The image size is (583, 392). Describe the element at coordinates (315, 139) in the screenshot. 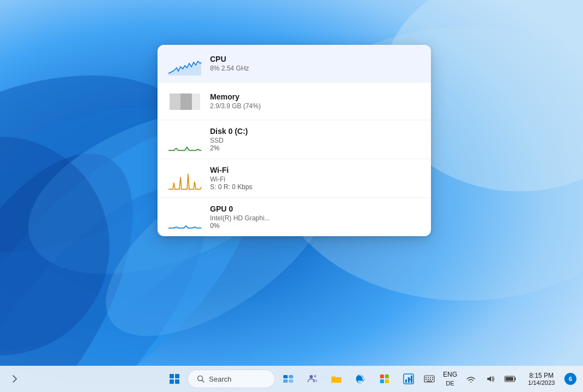

I see `disk-info: Disk 0 (C:) SSD 2%` at that location.